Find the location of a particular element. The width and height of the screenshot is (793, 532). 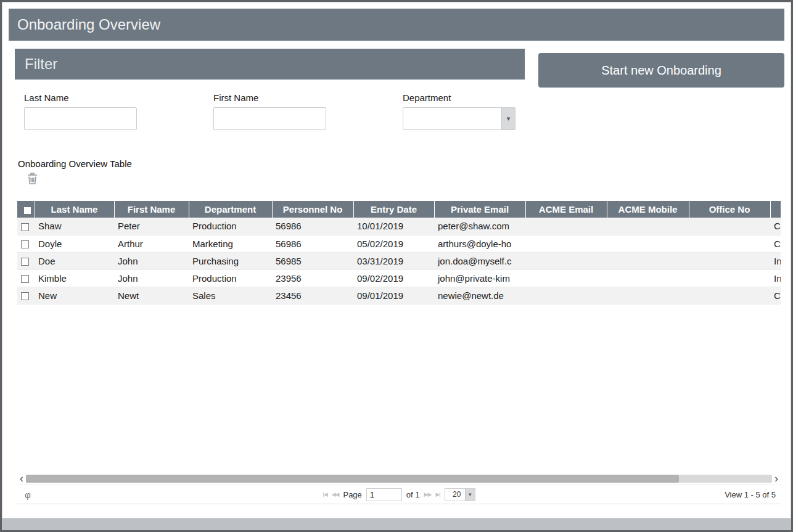

next-page-button: ▶▶ is located at coordinates (428, 494).